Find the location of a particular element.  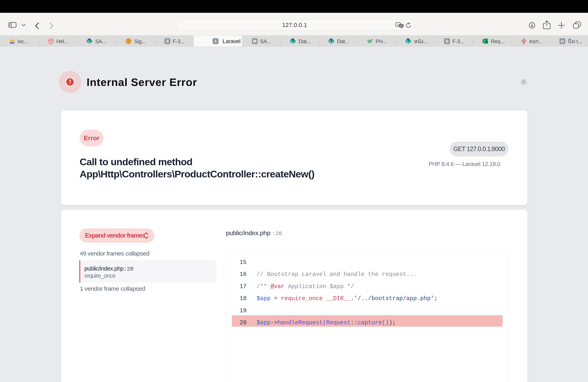

svg-text: 文 is located at coordinates (401, 26).